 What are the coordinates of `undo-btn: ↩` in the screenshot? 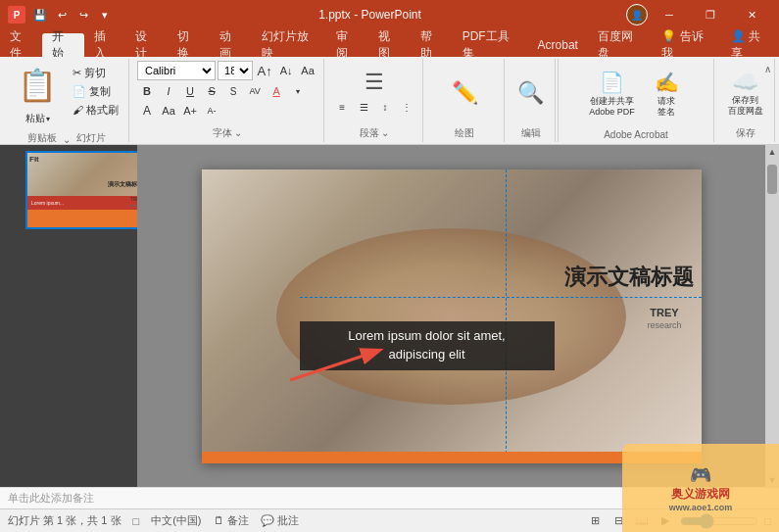 It's located at (62, 15).